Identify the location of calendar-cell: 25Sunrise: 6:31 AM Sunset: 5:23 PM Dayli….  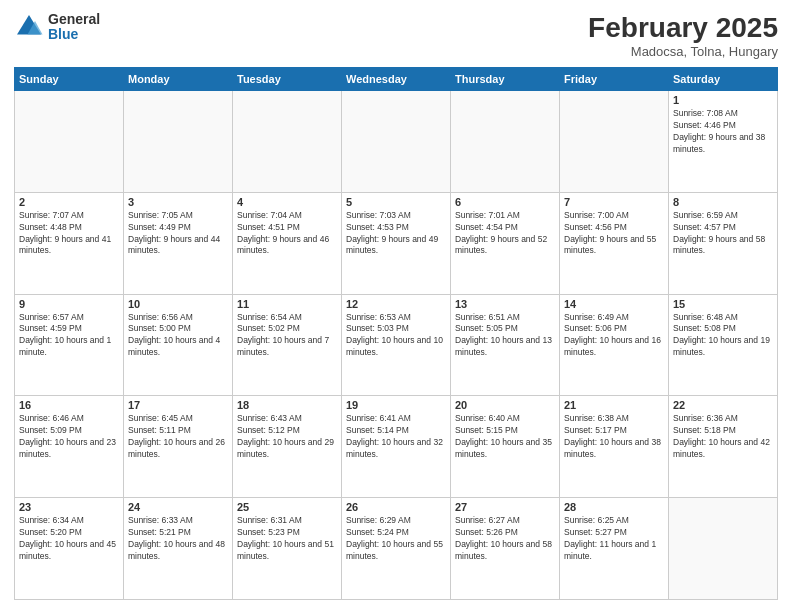
(288, 549).